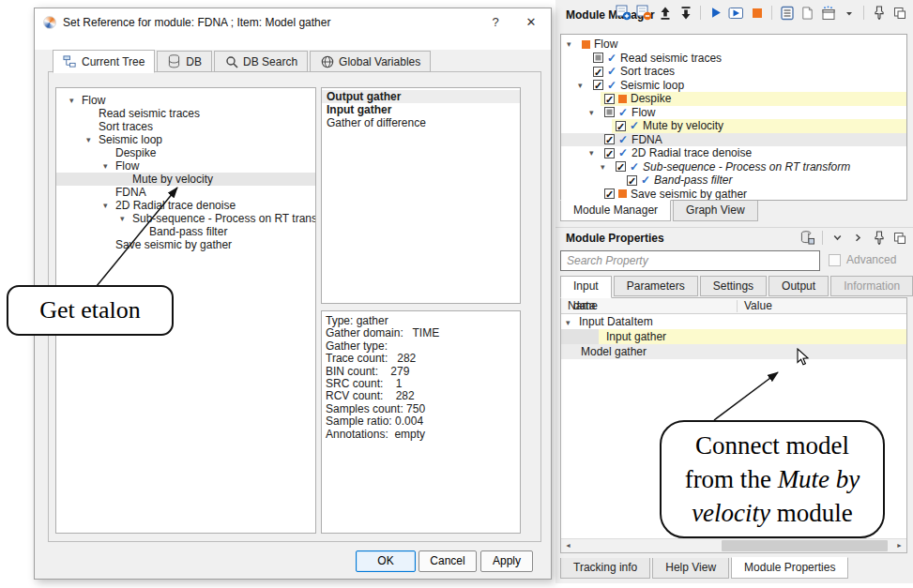 The height and width of the screenshot is (588, 913). I want to click on ok-button: OK, so click(386, 561).